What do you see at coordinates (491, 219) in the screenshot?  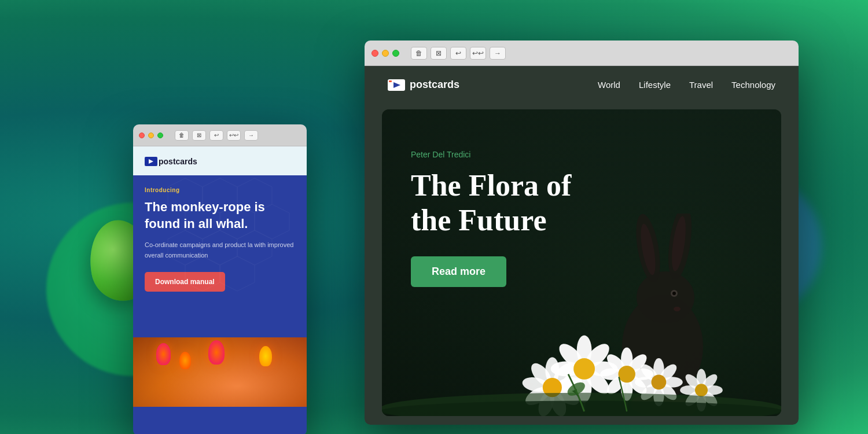 I see `hero-text-block: Peter Del Tredici The Flora of the Futur…` at bounding box center [491, 219].